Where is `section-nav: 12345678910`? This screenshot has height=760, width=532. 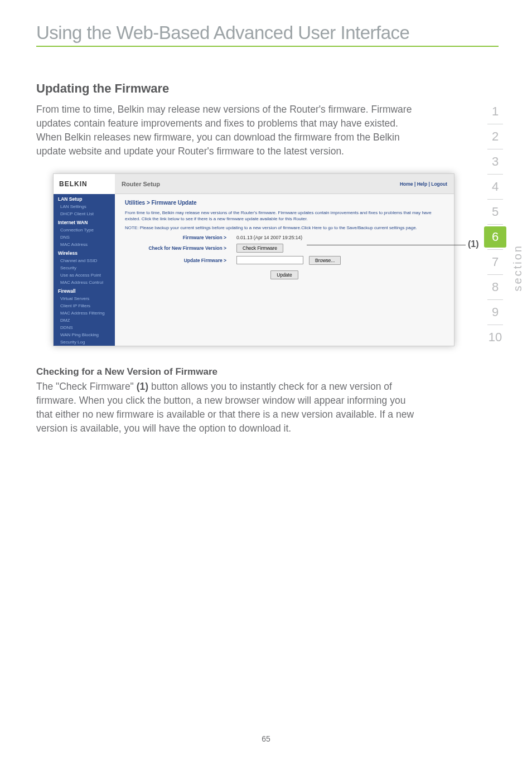
section-nav: 12345678910 is located at coordinates (495, 224).